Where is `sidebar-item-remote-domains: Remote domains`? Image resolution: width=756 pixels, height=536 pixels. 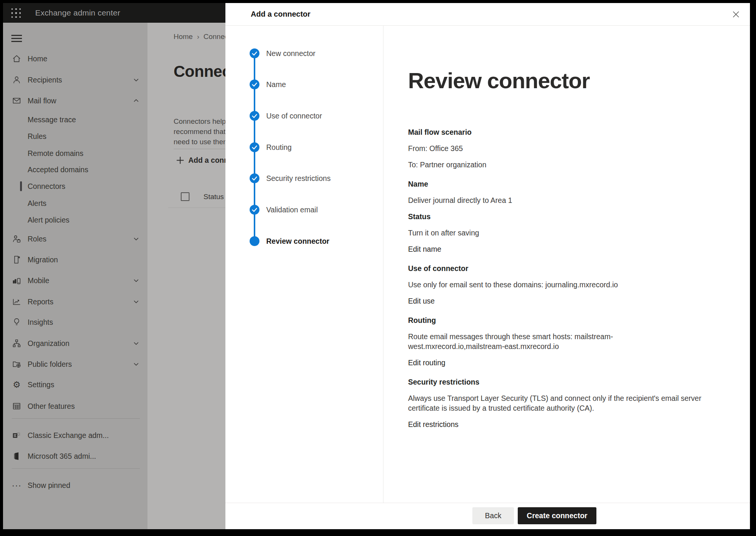 sidebar-item-remote-domains: Remote domains is located at coordinates (75, 153).